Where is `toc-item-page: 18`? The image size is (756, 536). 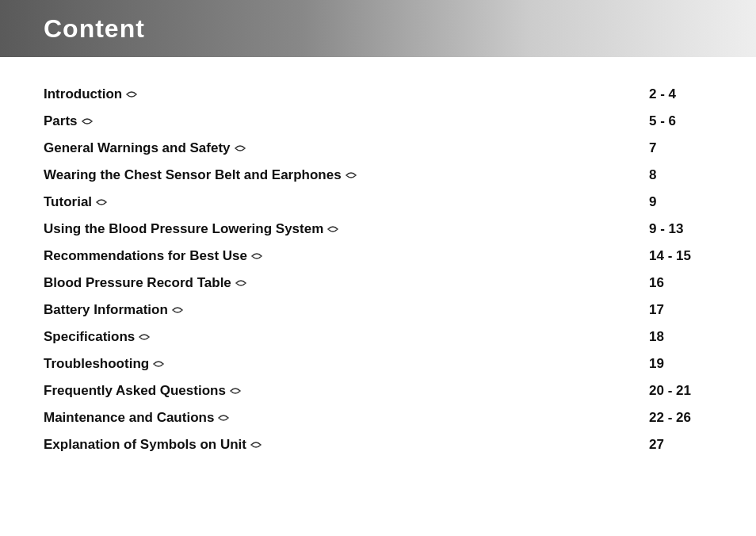 toc-item-page: 18 is located at coordinates (681, 337).